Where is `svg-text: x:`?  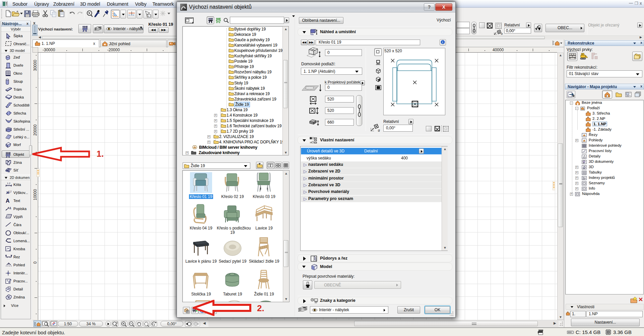
svg-text: x: is located at coordinates (149, 16).